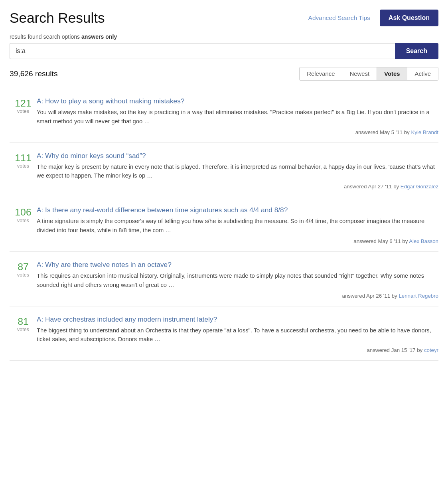 The width and height of the screenshot is (448, 486). What do you see at coordinates (238, 226) in the screenshot?
I see `result-excerpt: A time signature is simply the composer'…` at bounding box center [238, 226].